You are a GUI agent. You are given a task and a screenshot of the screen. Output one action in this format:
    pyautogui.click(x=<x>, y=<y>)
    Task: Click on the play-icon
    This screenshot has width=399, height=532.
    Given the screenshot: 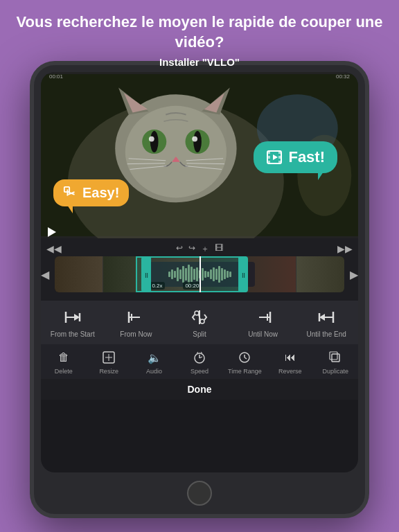 What is the action you would take?
    pyautogui.click(x=52, y=232)
    